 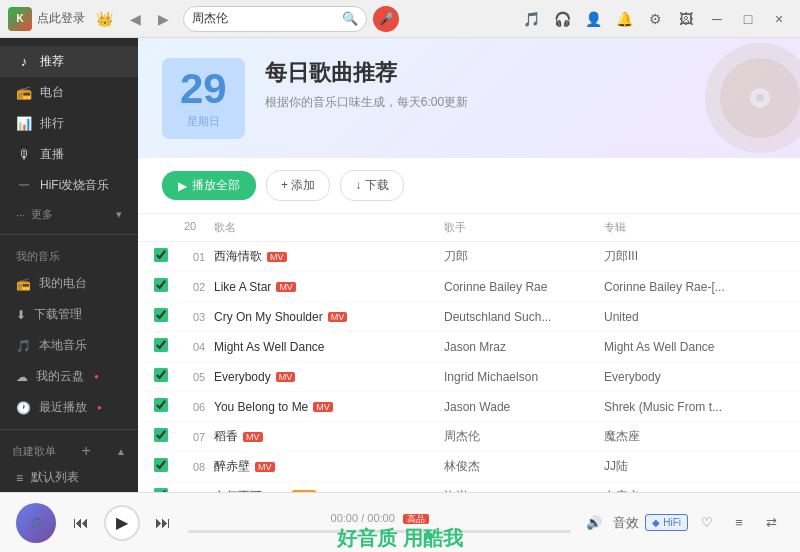 What do you see at coordinates (209, 186) in the screenshot?
I see `play-all-button: ▶ 播放全部` at bounding box center [209, 186].